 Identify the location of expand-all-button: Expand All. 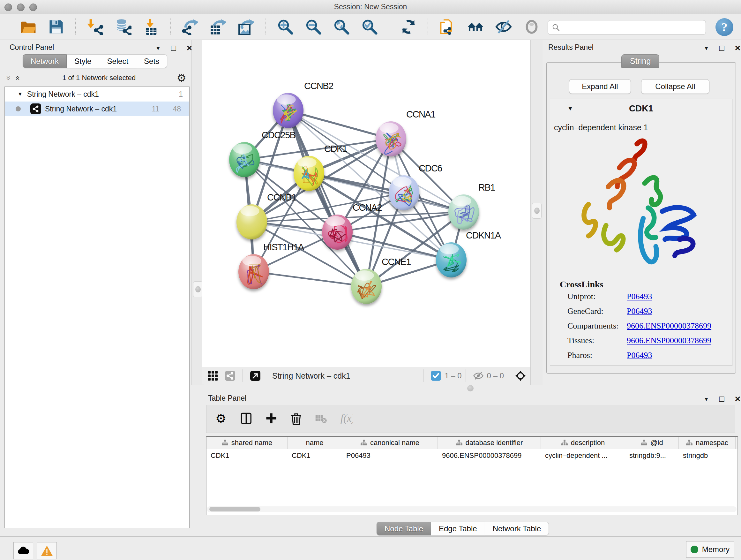
(600, 86).